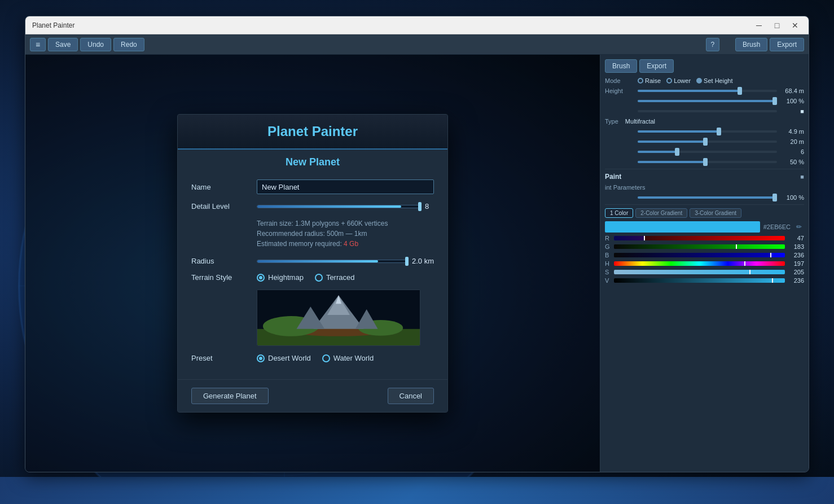 This screenshot has height=504, width=834. I want to click on r-value: 47, so click(796, 238).